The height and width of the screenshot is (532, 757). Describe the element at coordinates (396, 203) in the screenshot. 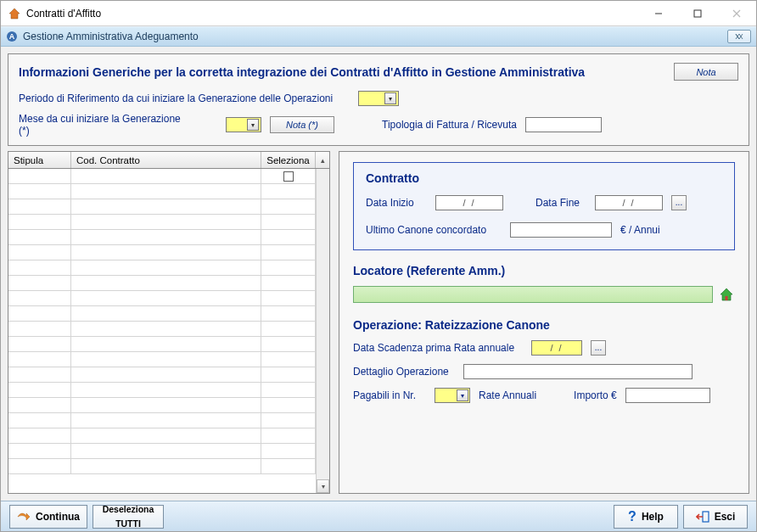

I see `data-inizio-label: Data Inizio` at that location.